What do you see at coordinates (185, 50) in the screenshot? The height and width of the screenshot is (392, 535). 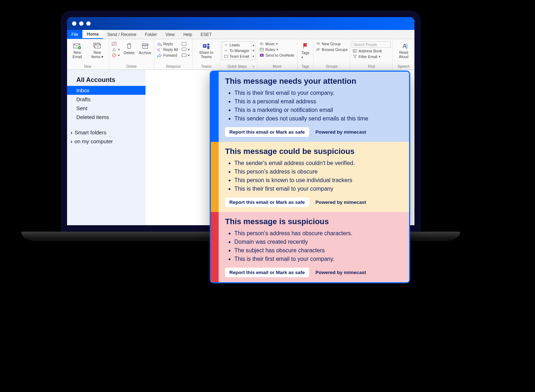 I see `im-button: ▾` at bounding box center [185, 50].